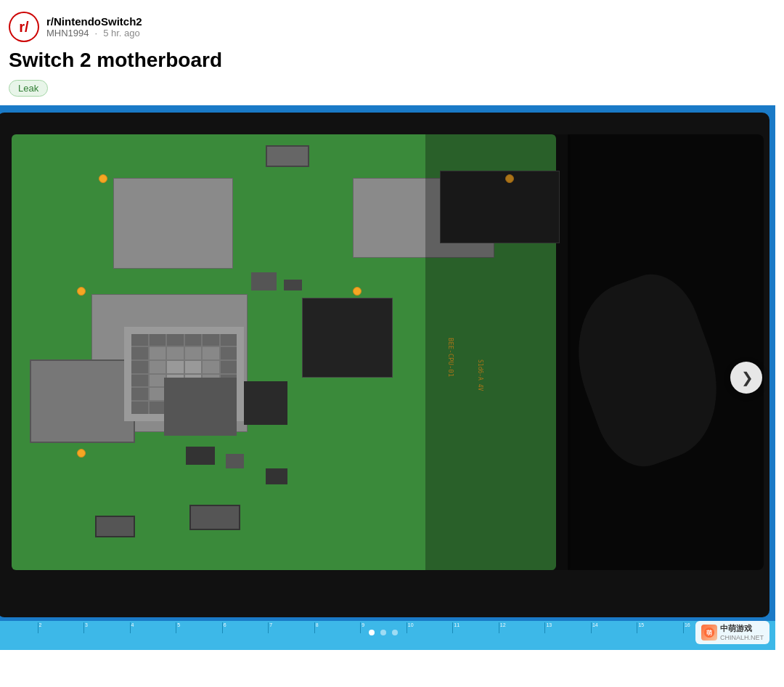 The width and height of the screenshot is (784, 687). I want to click on subreddit-name: r/NintendoSwitch2, so click(94, 22).